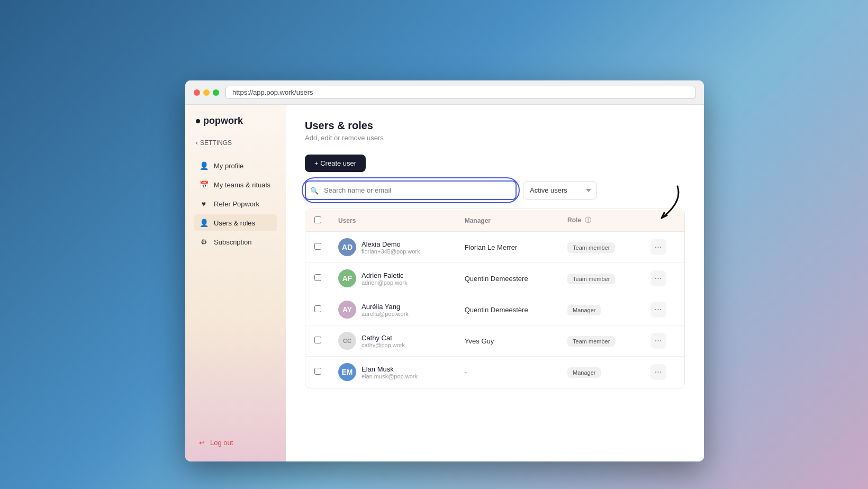 The height and width of the screenshot is (489, 868). What do you see at coordinates (466, 373) in the screenshot?
I see `manager-name: -` at bounding box center [466, 373].